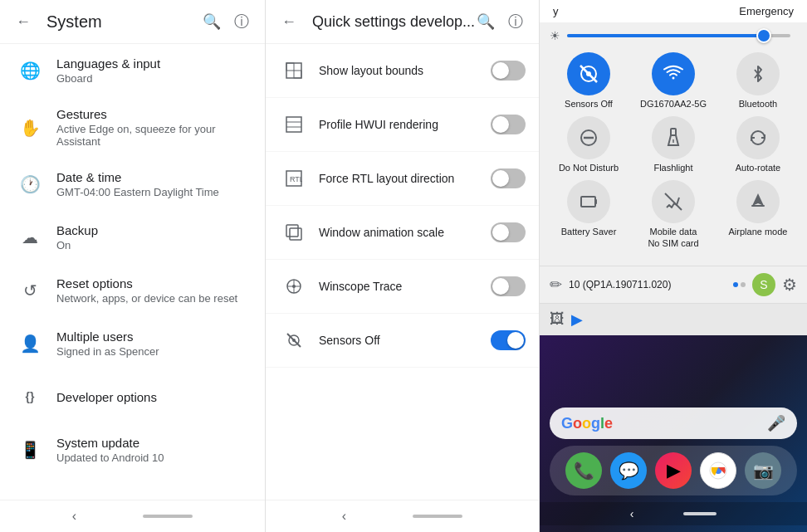 This screenshot has height=532, width=807. Describe the element at coordinates (758, 202) in the screenshot. I see `airplane-tile-icon` at that location.